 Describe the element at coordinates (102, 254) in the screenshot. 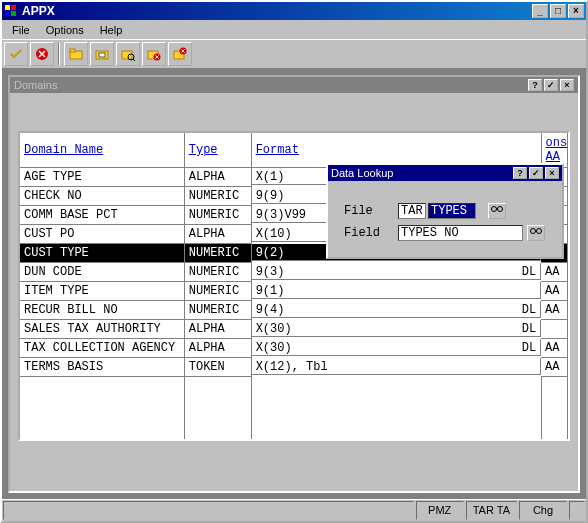

I see `cell-name: CUST TYPE` at that location.